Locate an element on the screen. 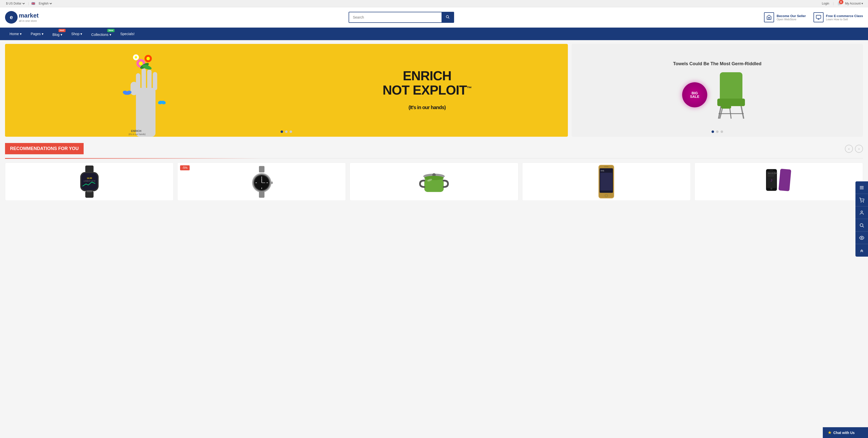 The image size is (868, 438). nav-shop: Shop ▾ is located at coordinates (77, 34).